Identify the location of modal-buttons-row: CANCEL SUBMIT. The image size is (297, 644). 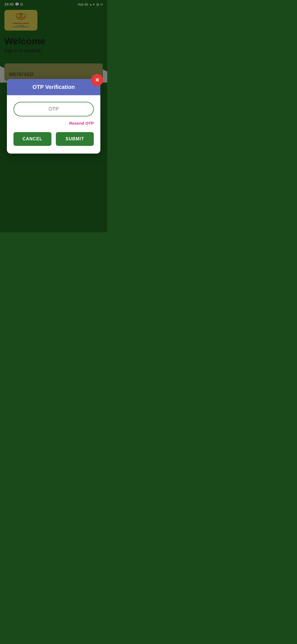
(54, 139).